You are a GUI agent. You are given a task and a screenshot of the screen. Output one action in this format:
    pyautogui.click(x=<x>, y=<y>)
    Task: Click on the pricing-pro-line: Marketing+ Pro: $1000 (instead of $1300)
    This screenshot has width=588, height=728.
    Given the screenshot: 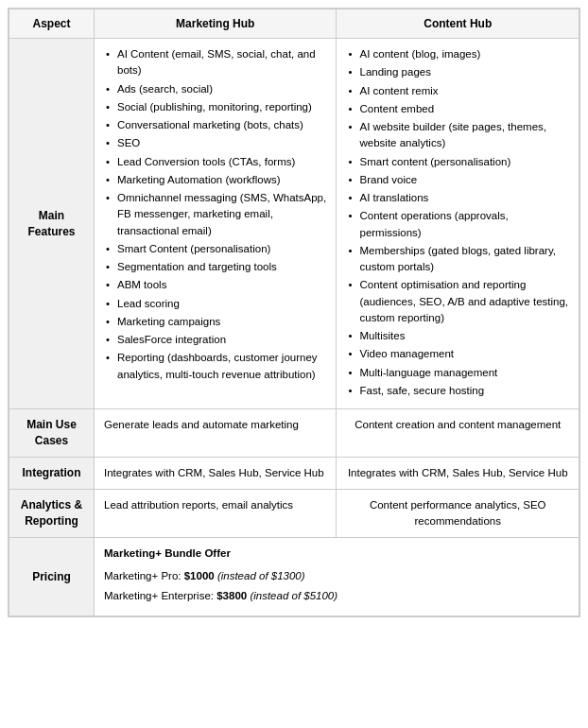 What is the action you would take?
    pyautogui.click(x=337, y=577)
    